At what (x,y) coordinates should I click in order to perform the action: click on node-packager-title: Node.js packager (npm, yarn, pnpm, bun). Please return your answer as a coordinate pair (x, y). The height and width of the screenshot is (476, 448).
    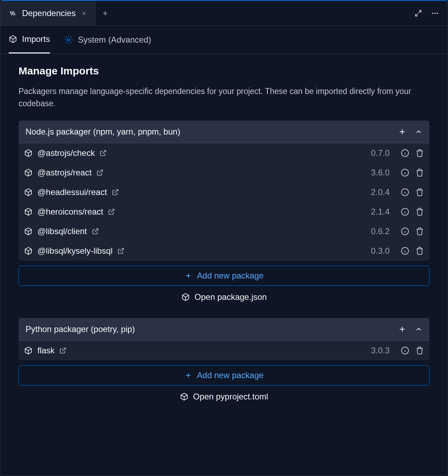
    Looking at the image, I should click on (212, 132).